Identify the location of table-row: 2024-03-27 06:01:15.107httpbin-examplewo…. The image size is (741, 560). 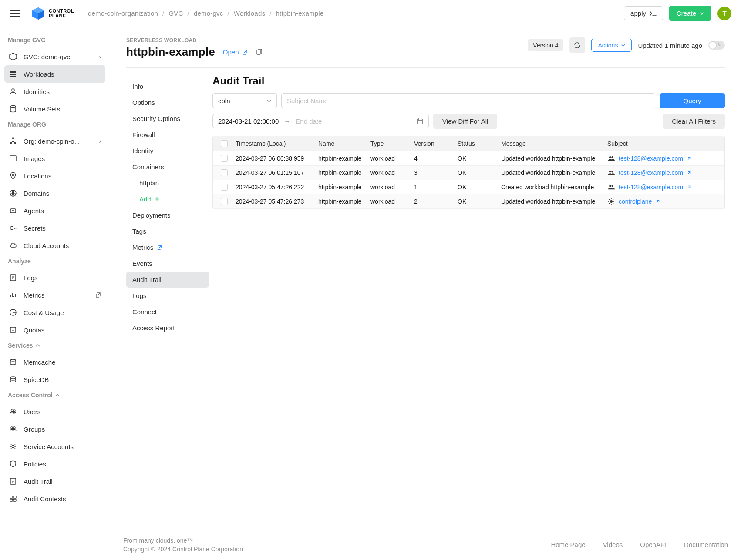
(468, 173).